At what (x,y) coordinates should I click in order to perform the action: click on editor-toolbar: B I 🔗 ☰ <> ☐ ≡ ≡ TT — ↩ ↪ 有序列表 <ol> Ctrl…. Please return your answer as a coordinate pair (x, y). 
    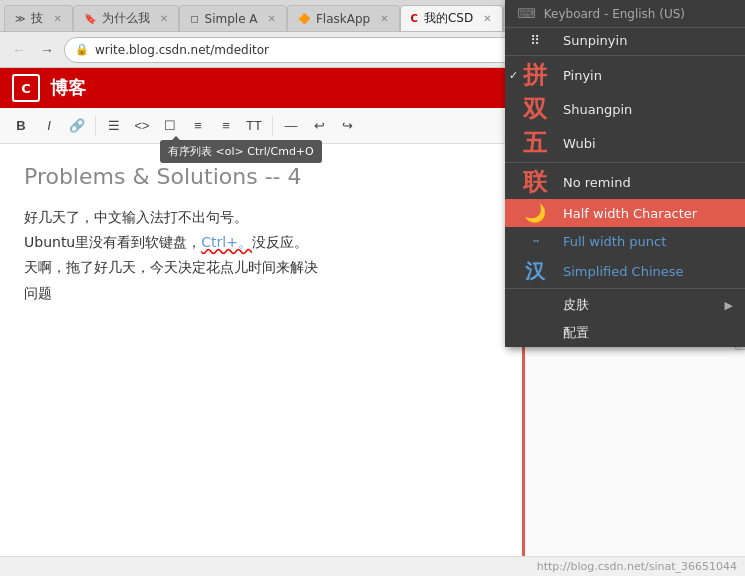
    Looking at the image, I should click on (261, 126).